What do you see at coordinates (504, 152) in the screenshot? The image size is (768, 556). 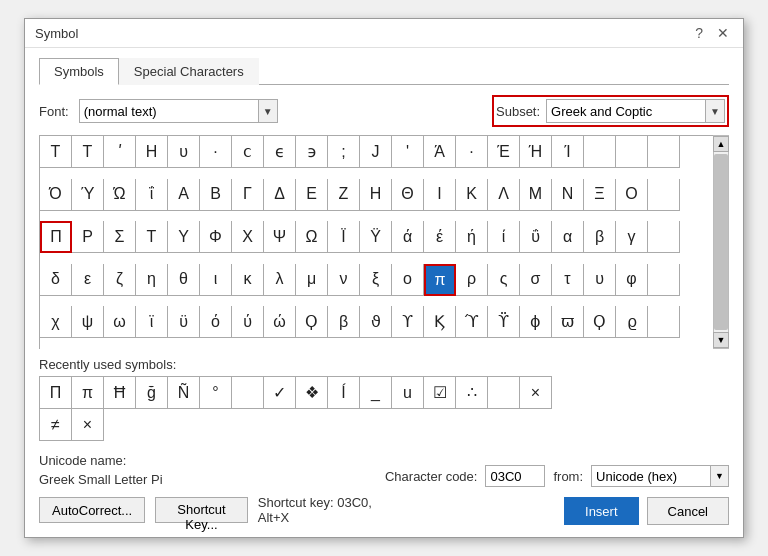 I see `symbol-cell: Έ` at bounding box center [504, 152].